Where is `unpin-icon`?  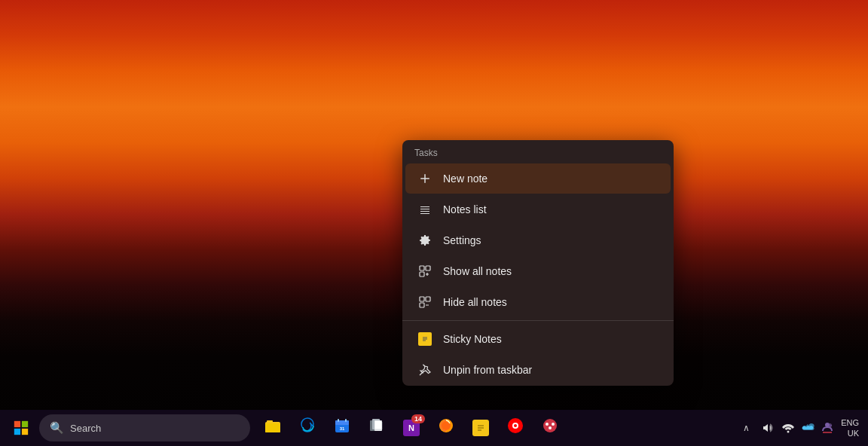
unpin-icon is located at coordinates (425, 370).